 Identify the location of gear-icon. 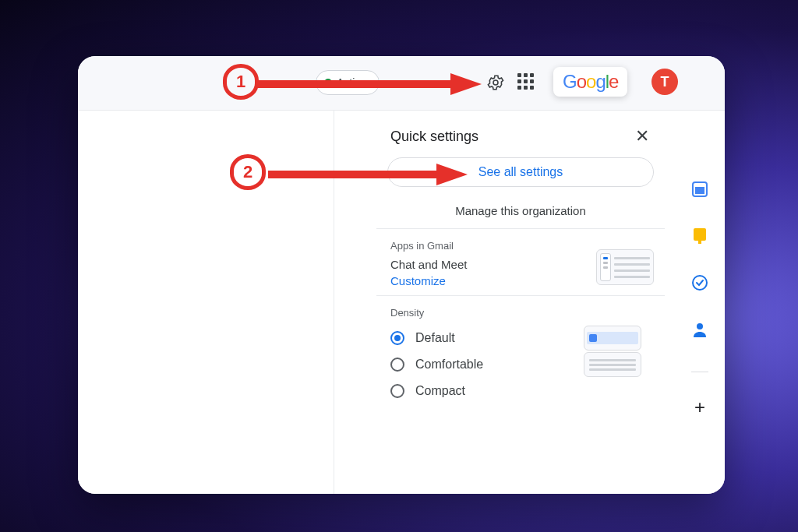
(496, 83).